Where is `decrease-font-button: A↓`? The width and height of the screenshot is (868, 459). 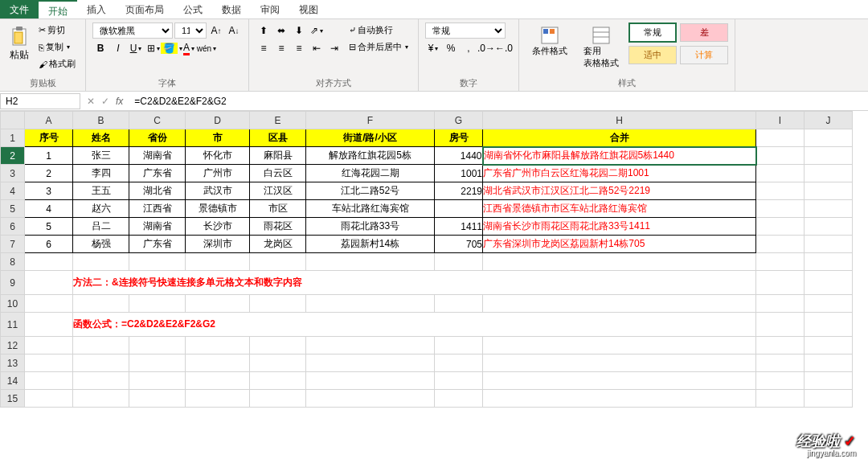
decrease-font-button: A↓ is located at coordinates (234, 31).